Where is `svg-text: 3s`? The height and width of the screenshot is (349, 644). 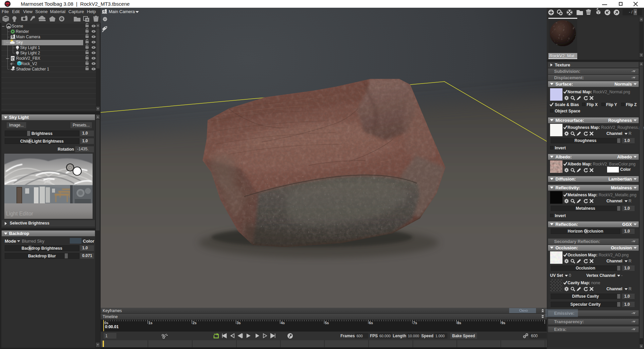
svg-text: 3s is located at coordinates (239, 323).